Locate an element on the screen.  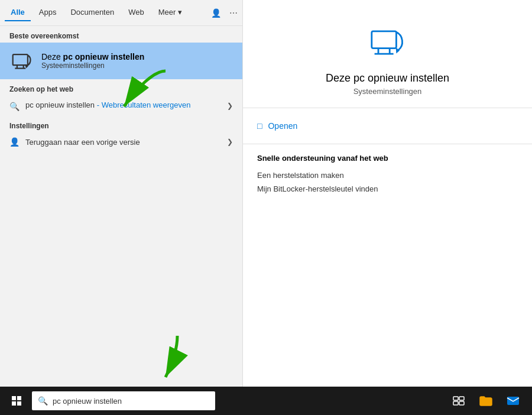
web-search-left: 🔍 pc opnieuw instellen - Webresultaten w… is located at coordinates (100, 106).